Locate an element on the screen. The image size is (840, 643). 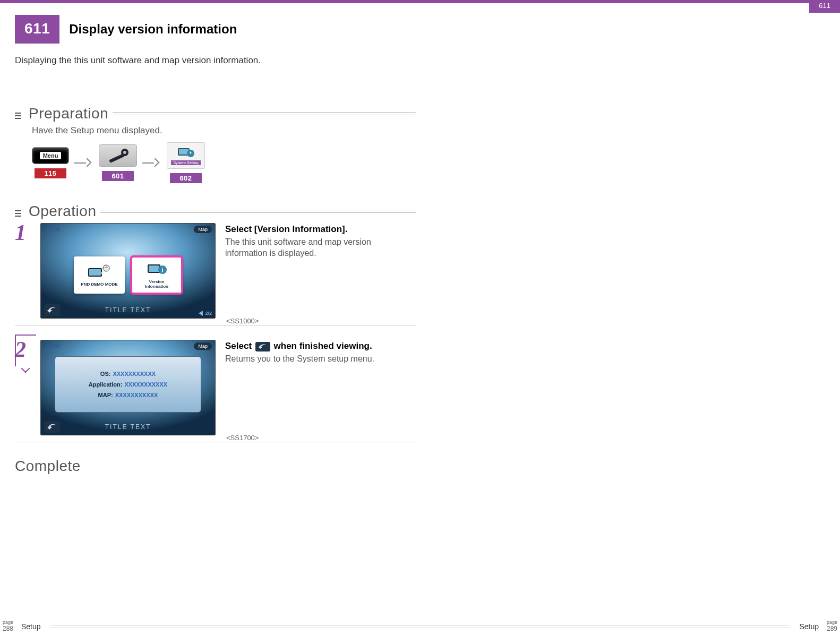
step-connector is located at coordinates (25, 350).